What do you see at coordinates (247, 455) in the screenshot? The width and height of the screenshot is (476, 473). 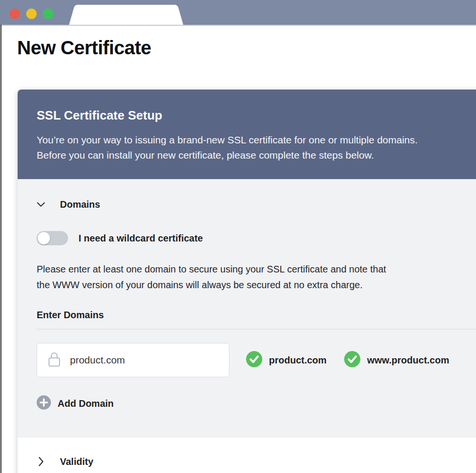 I see `validity-section: Validity` at bounding box center [247, 455].